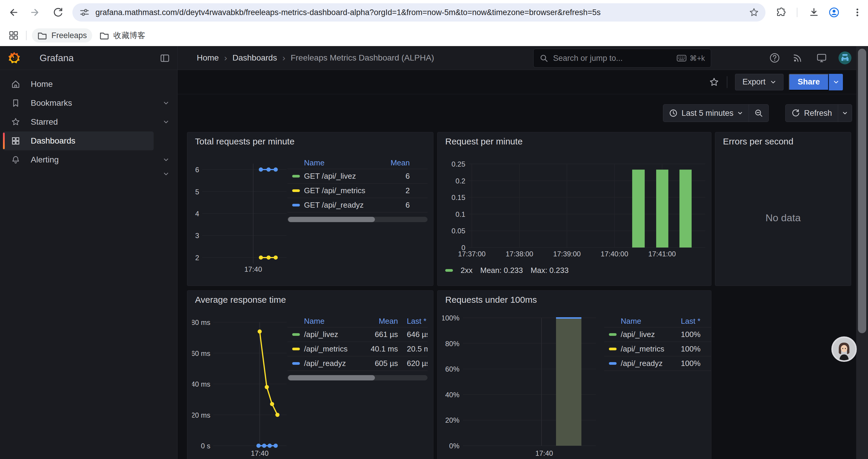  I want to click on help-icon, so click(775, 58).